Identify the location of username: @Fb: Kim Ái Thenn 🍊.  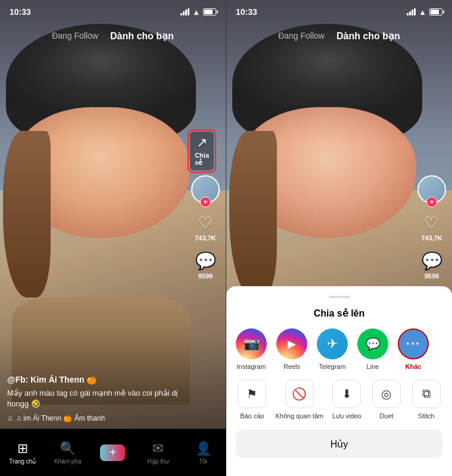
(95, 380).